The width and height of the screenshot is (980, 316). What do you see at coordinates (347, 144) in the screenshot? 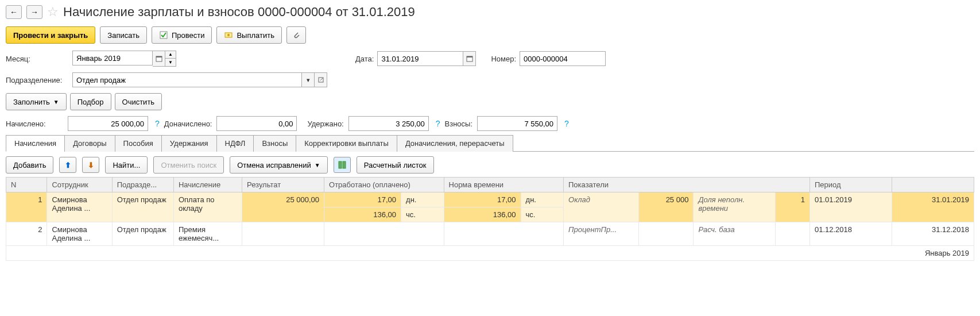
I see `tab-payment-corrections: Корректировки выплаты` at bounding box center [347, 144].